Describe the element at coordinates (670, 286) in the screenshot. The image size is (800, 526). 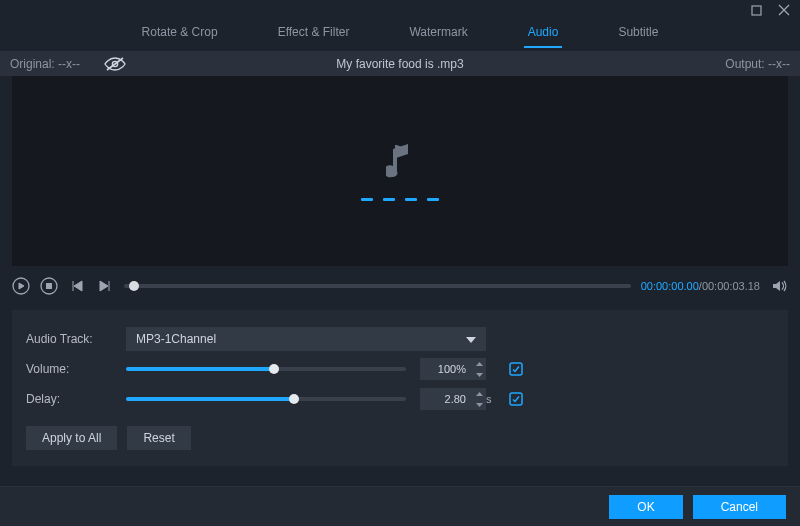
I see `current-time: 00:00:00.00` at that location.